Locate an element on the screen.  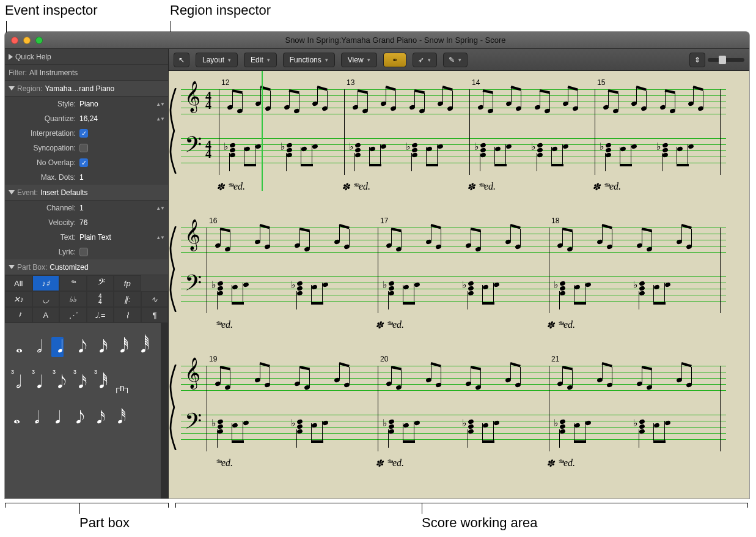
layout-menu: Layout▾ is located at coordinates (216, 60).